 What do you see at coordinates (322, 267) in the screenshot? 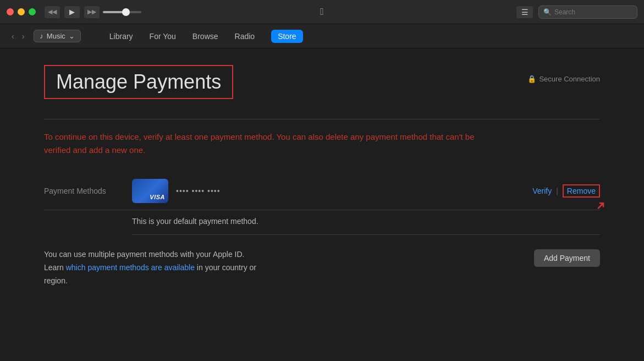
I see `multi-methods-section: You can use multiple payment methods wit…` at bounding box center [322, 267].